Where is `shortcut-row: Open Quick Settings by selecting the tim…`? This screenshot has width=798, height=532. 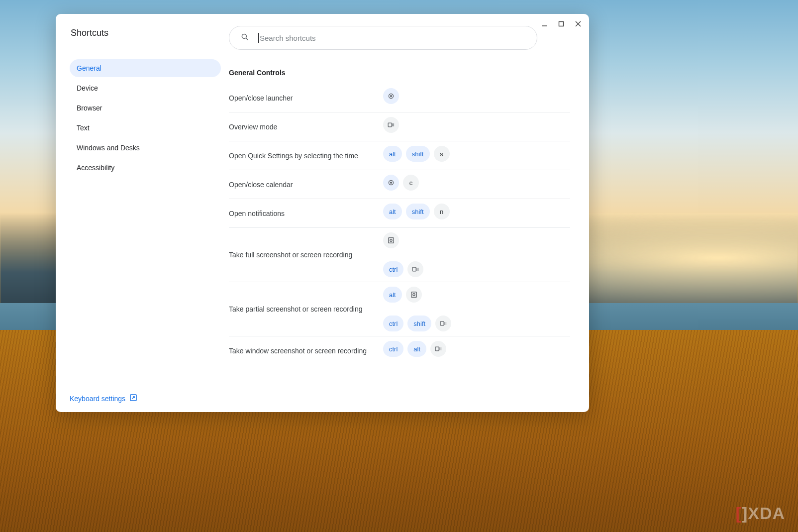 shortcut-row: Open Quick Settings by selecting the tim… is located at coordinates (399, 156).